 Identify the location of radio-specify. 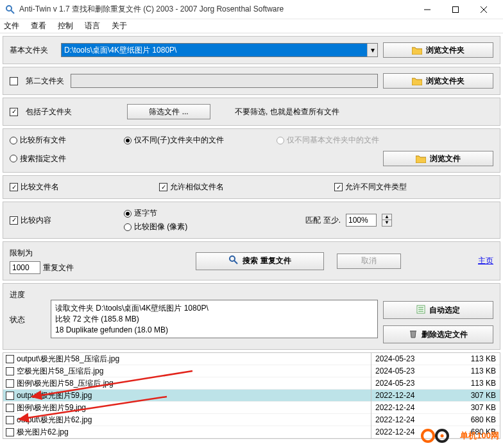
(13, 159).